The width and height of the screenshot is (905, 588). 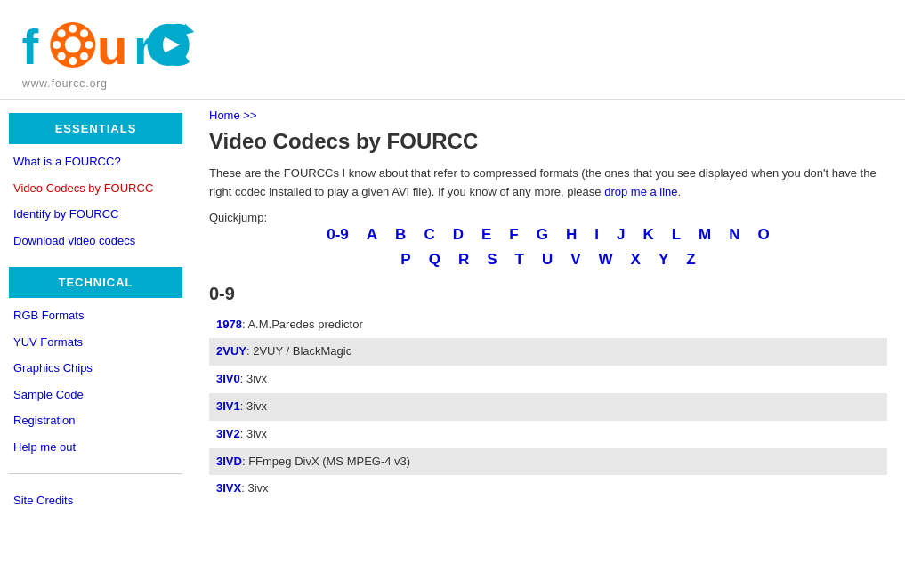 What do you see at coordinates (543, 182) in the screenshot?
I see `description-text-1: These are the FOURCCs I know about that …` at bounding box center [543, 182].